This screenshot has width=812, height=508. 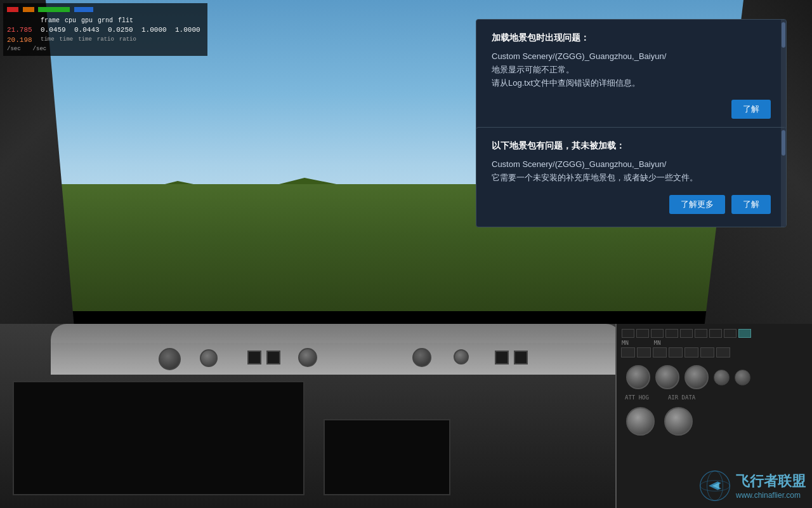 What do you see at coordinates (679, 422) in the screenshot?
I see `knob-air` at bounding box center [679, 422].